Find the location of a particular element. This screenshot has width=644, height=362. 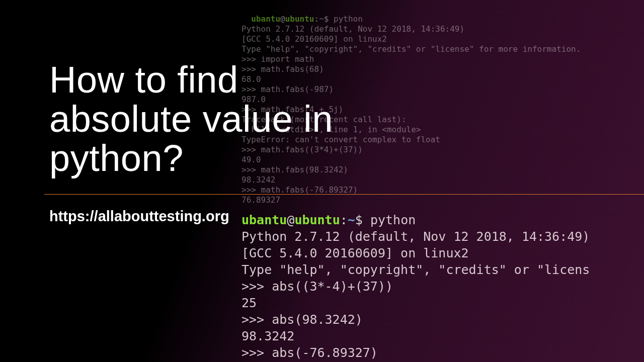

terminal-line: >>> abs((3*-4)+(37)) is located at coordinates (317, 287).